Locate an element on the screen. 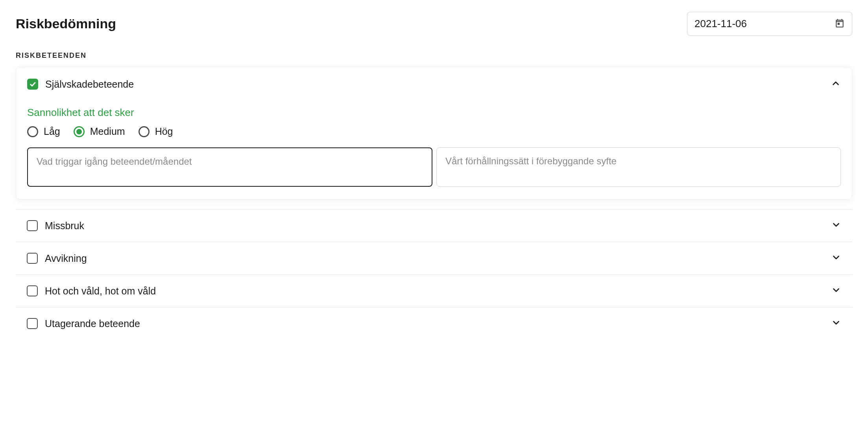 The width and height of the screenshot is (868, 434). radio-label-high: Hög is located at coordinates (164, 131).